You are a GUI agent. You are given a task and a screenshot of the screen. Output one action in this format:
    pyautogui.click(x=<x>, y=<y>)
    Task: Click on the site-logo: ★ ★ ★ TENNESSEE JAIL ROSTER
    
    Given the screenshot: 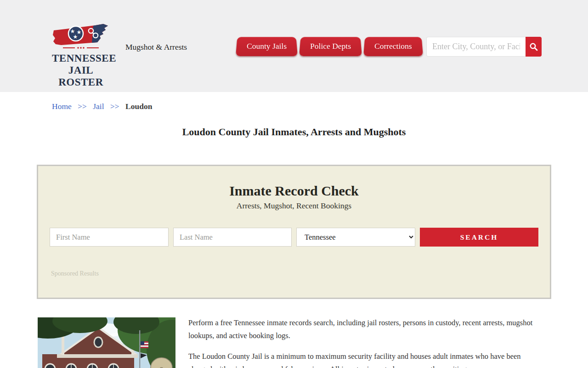 What is the action you would take?
    pyautogui.click(x=81, y=55)
    